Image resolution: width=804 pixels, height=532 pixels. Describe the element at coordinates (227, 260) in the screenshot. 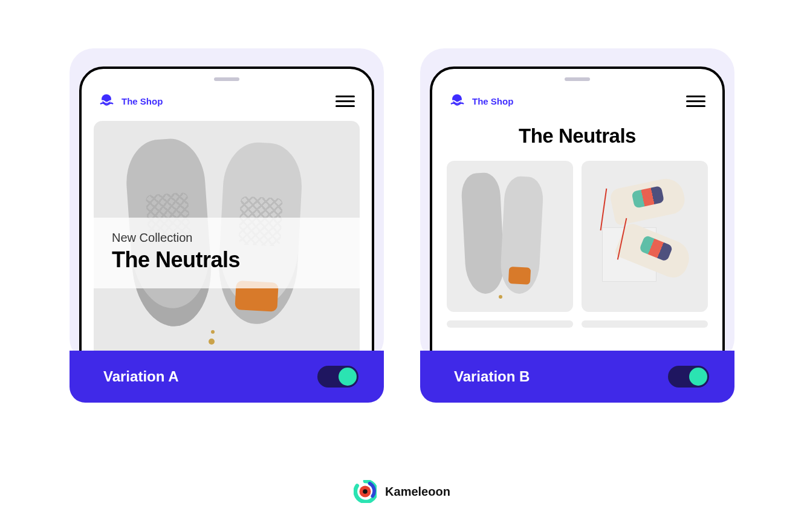

I see `hero-title: The Neutrals` at that location.